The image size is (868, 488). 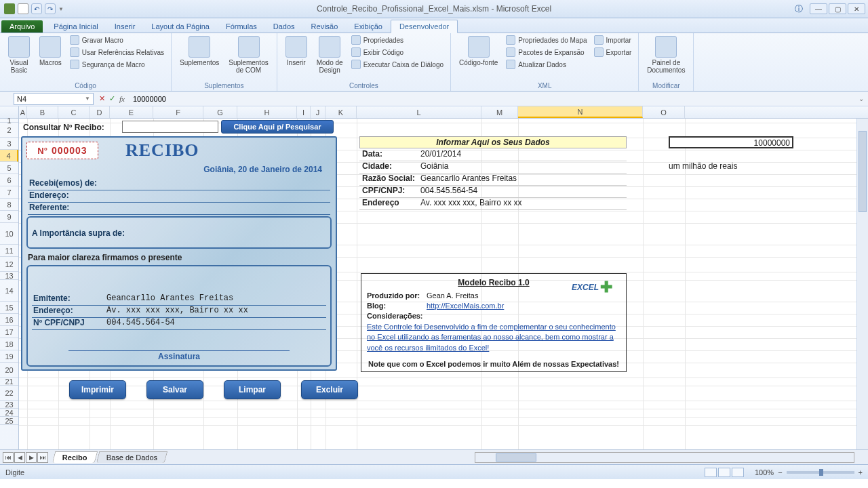 What do you see at coordinates (175, 390) in the screenshot?
I see `salvar-button: Salvar` at bounding box center [175, 390].